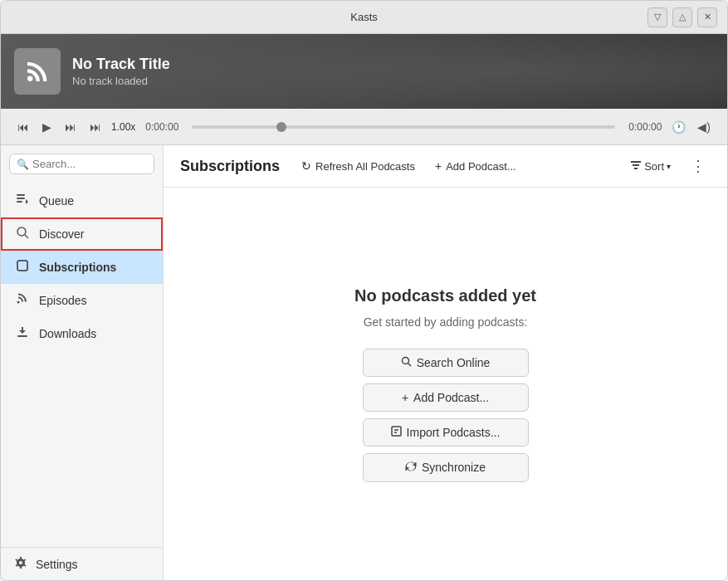  What do you see at coordinates (71, 127) in the screenshot?
I see `skip-forward-button: ⏭` at bounding box center [71, 127].